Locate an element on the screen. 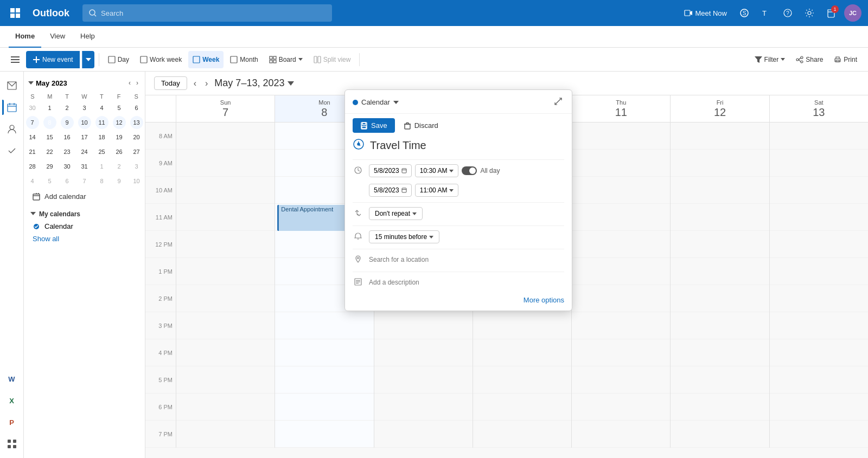 The width and height of the screenshot is (868, 458). day-col-thu is located at coordinates (621, 285).